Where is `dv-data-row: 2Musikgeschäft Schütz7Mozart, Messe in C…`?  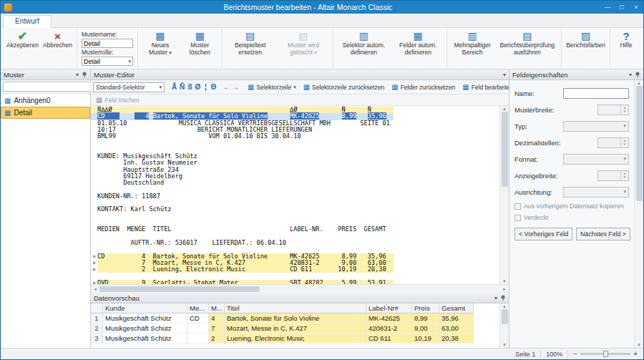
dv-data-row: 2Musikgeschäft Schütz7Mozart, Messe in C… is located at coordinates (295, 329).